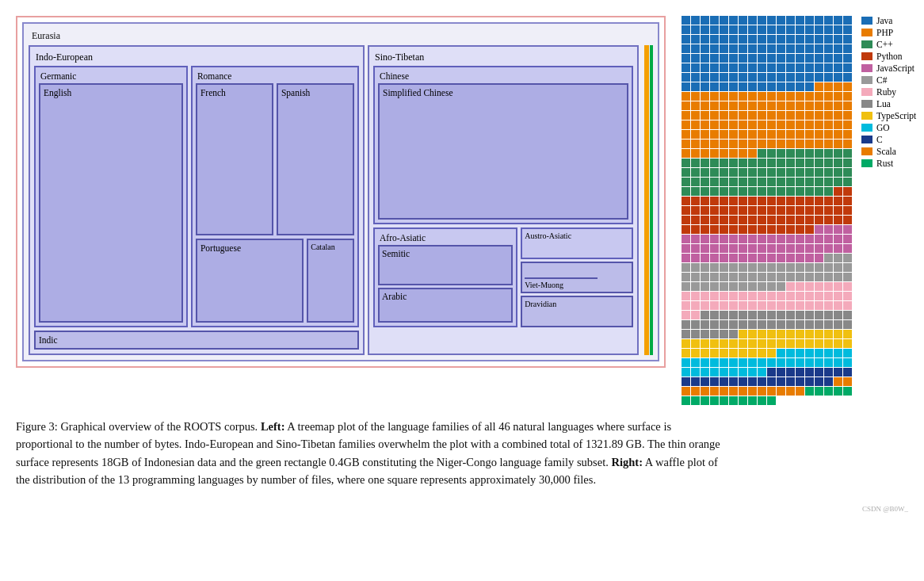 Image resolution: width=924 pixels, height=581 pixels. Describe the element at coordinates (296, 93) in the screenshot. I see `spanish-label: Spanish` at that location.